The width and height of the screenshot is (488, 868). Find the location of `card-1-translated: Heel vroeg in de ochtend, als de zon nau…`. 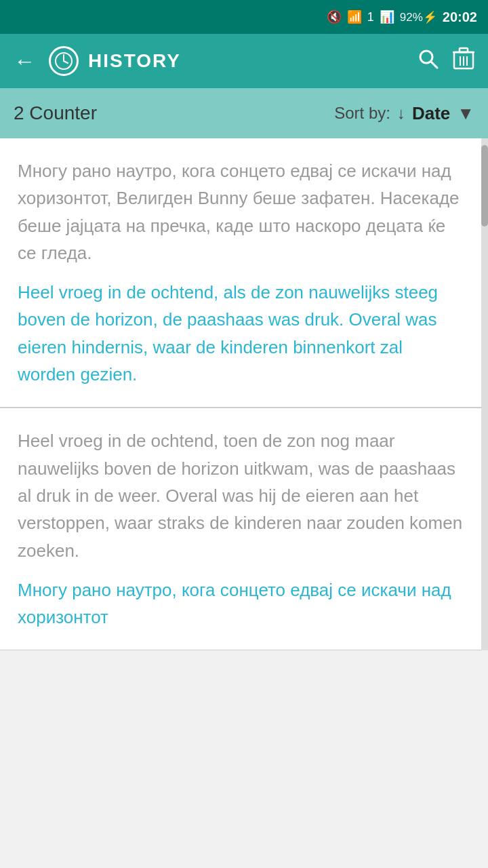

card-1-translated: Heel vroeg in de ochtend, als de zon nau… is located at coordinates (241, 334).